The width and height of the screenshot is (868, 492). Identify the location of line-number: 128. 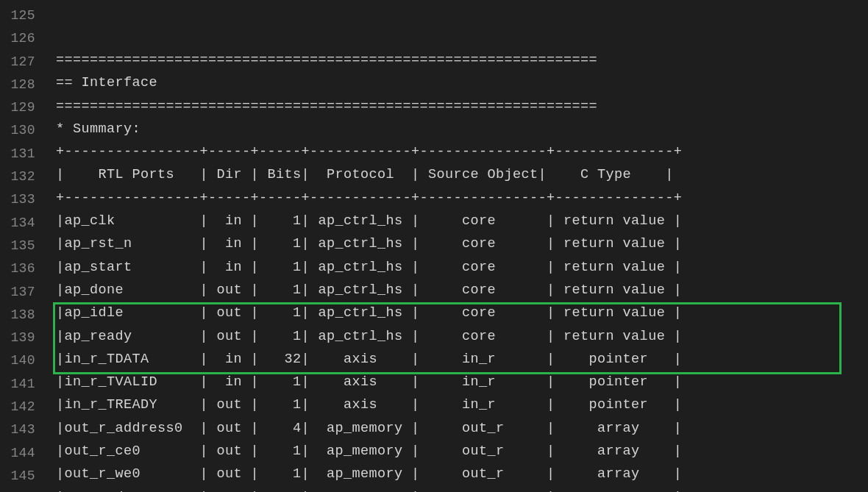
(21, 85).